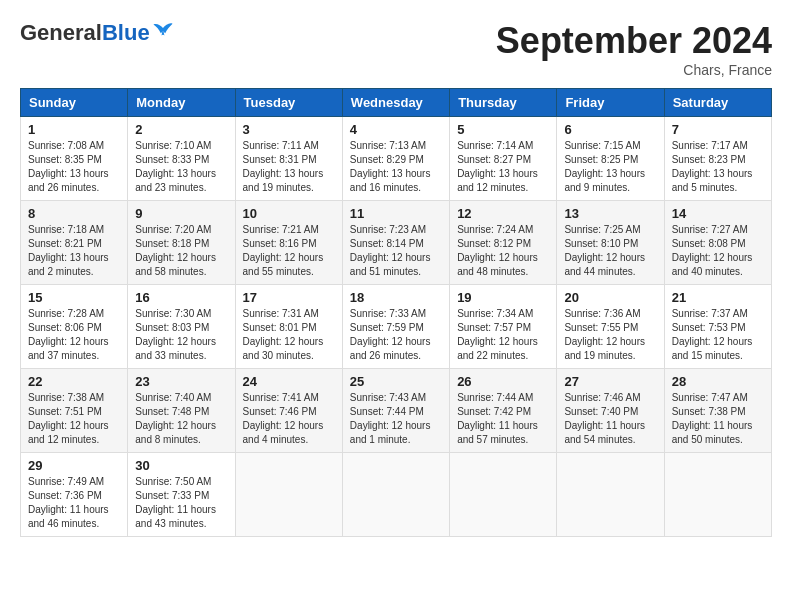  Describe the element at coordinates (718, 159) in the screenshot. I see `calendar-cell: 7Sunrise: 7:17 AM Sunset: 8:23 PM Daylig…` at that location.